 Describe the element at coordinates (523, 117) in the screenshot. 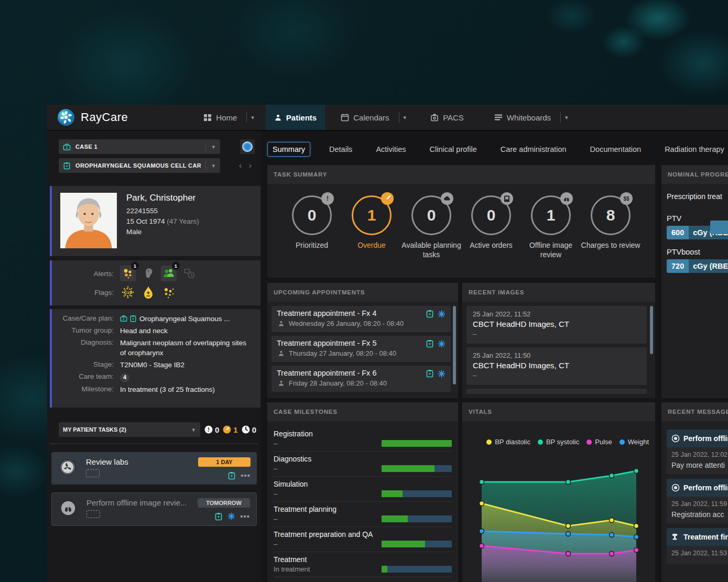

I see `nav-item-whiteboards: Whiteboards` at that location.